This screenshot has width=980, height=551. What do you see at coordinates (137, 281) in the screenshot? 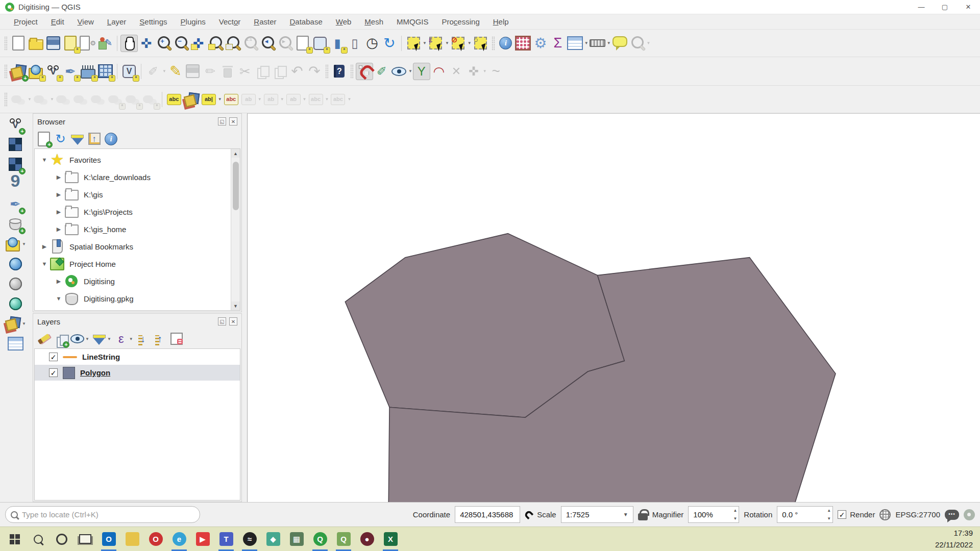
I see `tree-item-digitising: ▶Digitising` at bounding box center [137, 281].